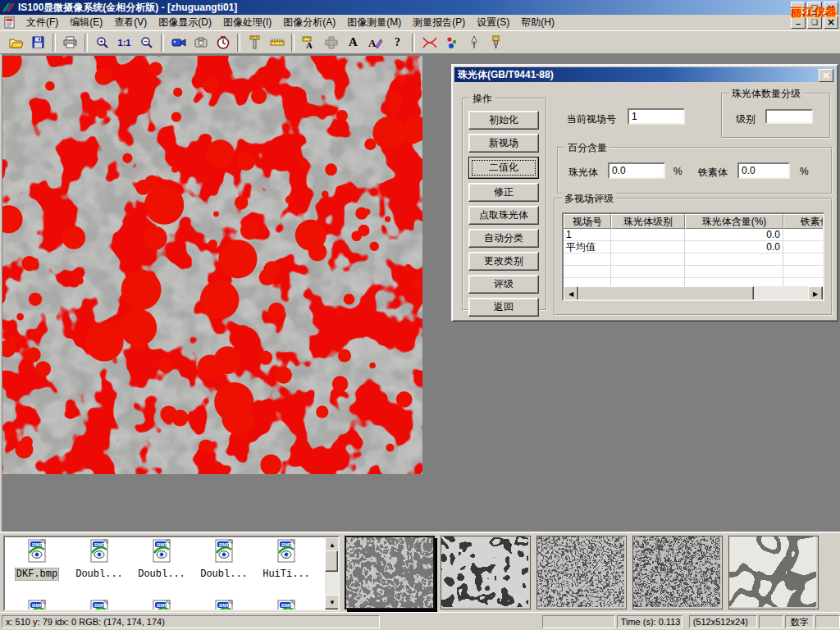 The image size is (840, 630). Describe the element at coordinates (645, 75) in the screenshot. I see `dialog-title-bar: 珠光体(GB/T9441-88)` at that location.